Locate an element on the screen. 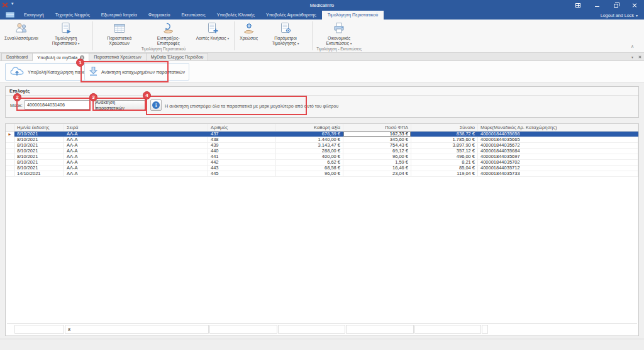 The height and width of the screenshot is (350, 644). grid-cell: 400001844035733 is located at coordinates (558, 174).